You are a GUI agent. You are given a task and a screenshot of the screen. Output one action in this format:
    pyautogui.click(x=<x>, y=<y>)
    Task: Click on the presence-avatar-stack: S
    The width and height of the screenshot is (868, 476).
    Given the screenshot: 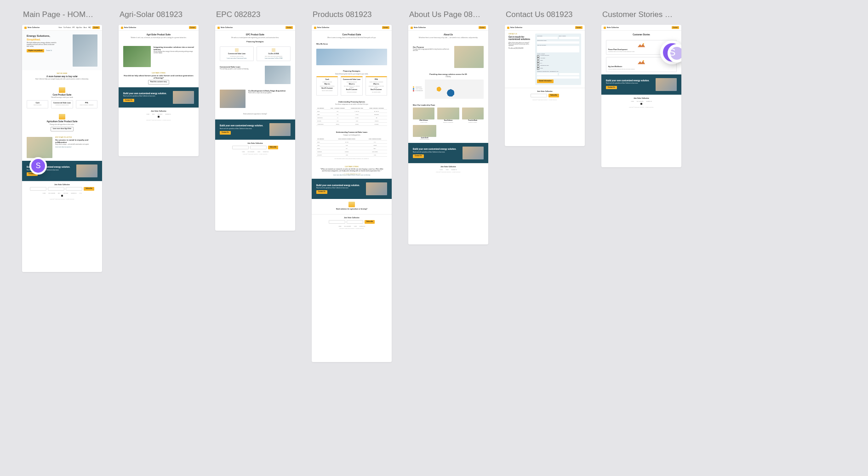 What is the action you would take?
    pyautogui.click(x=671, y=52)
    